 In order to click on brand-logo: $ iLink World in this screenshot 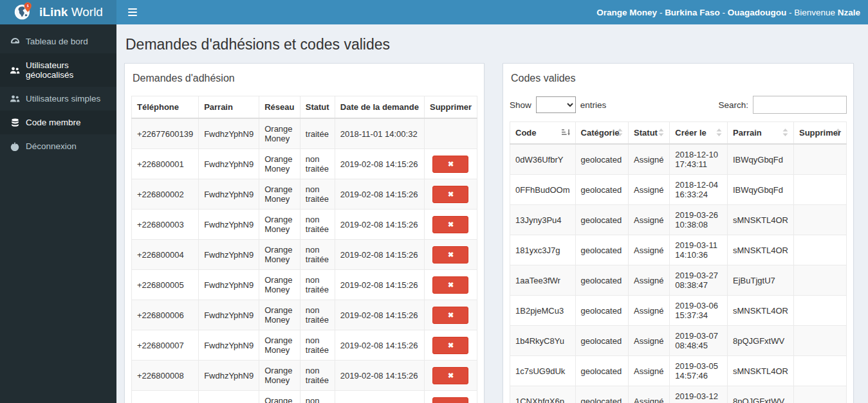, I will do `click(58, 12)`.